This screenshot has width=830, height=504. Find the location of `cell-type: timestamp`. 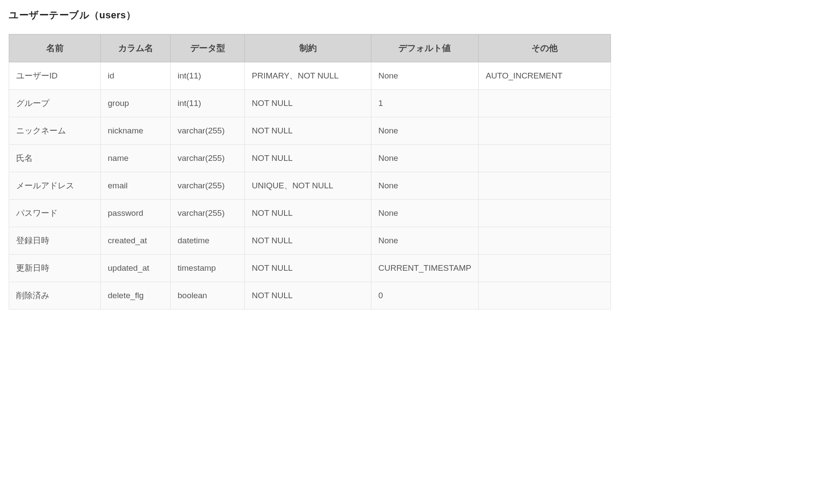

cell-type: timestamp is located at coordinates (208, 269).